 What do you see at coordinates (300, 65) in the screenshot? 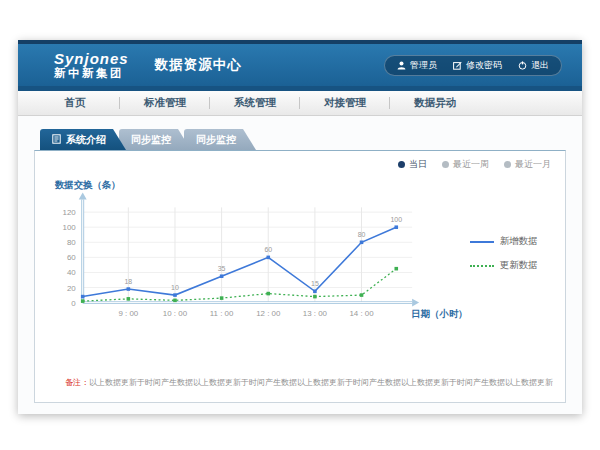
I see `header: Synjones 新中新集团 数据资源中心 管理员 修改密码 退出` at bounding box center [300, 65].